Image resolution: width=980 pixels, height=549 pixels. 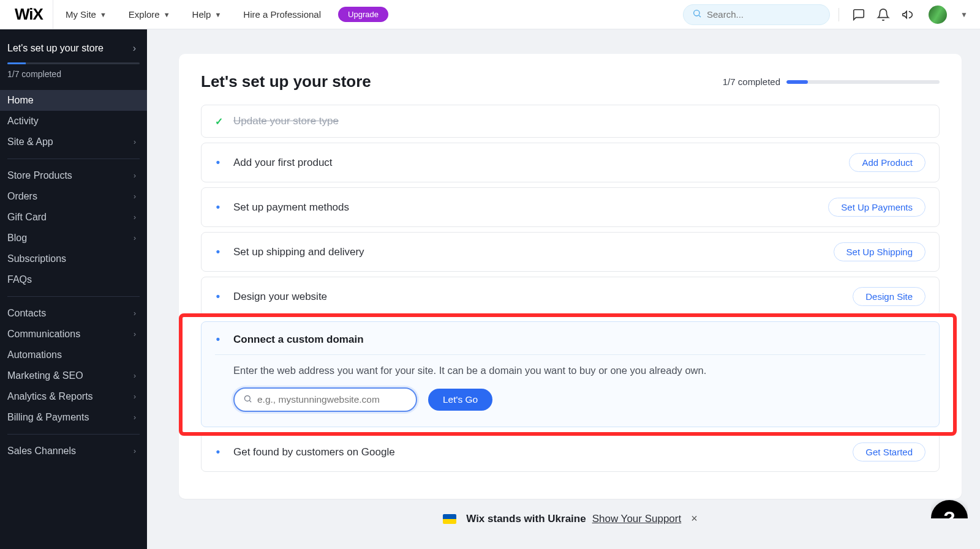 I want to click on ukraine-flag-icon, so click(x=450, y=519).